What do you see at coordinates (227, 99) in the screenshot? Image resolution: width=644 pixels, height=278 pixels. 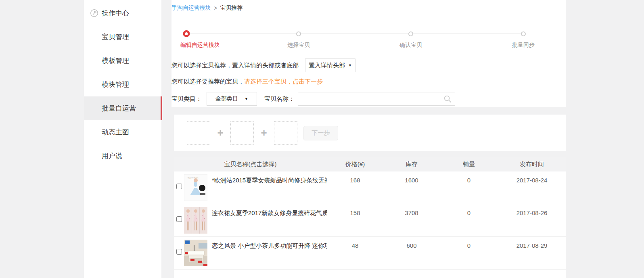 I see `category-select-value: 全部类目` at bounding box center [227, 99].